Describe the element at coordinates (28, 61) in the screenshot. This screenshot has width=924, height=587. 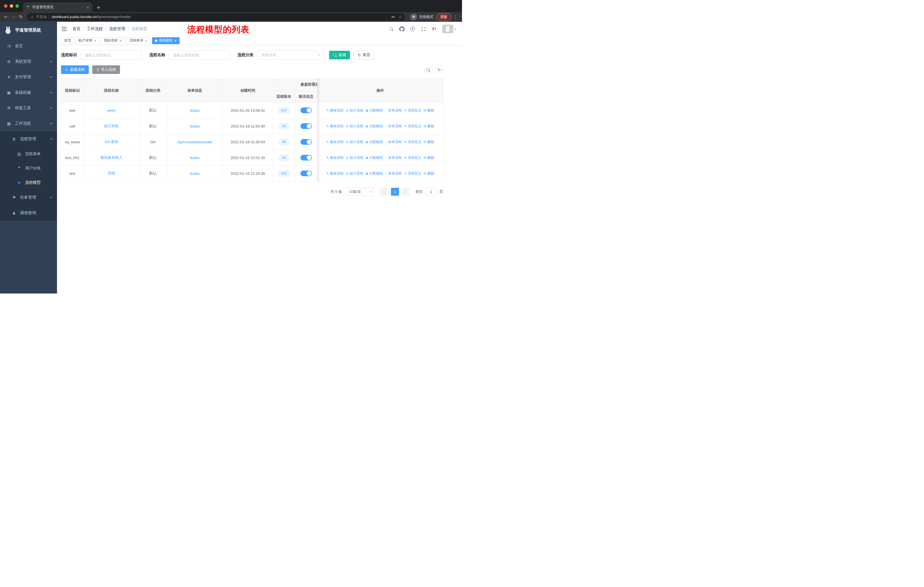
I see `sidebar-item-system: ⚙ 系统管理 ❯` at that location.